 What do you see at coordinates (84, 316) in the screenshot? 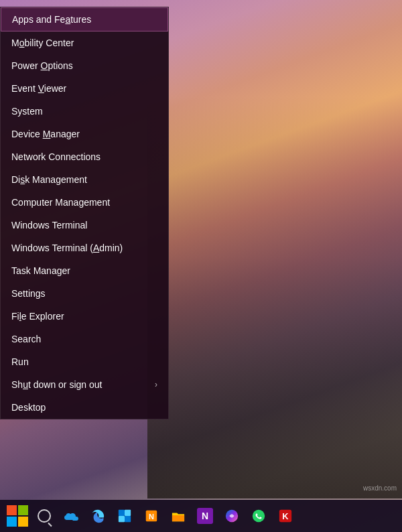
I see `menu-item-file-explorer: File Explorer` at bounding box center [84, 316].